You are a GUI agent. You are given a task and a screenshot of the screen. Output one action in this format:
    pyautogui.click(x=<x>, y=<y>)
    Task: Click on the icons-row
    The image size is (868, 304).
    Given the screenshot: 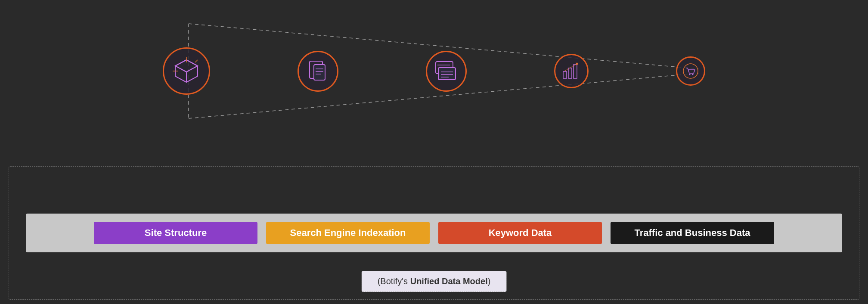 What is the action you would take?
    pyautogui.click(x=434, y=71)
    